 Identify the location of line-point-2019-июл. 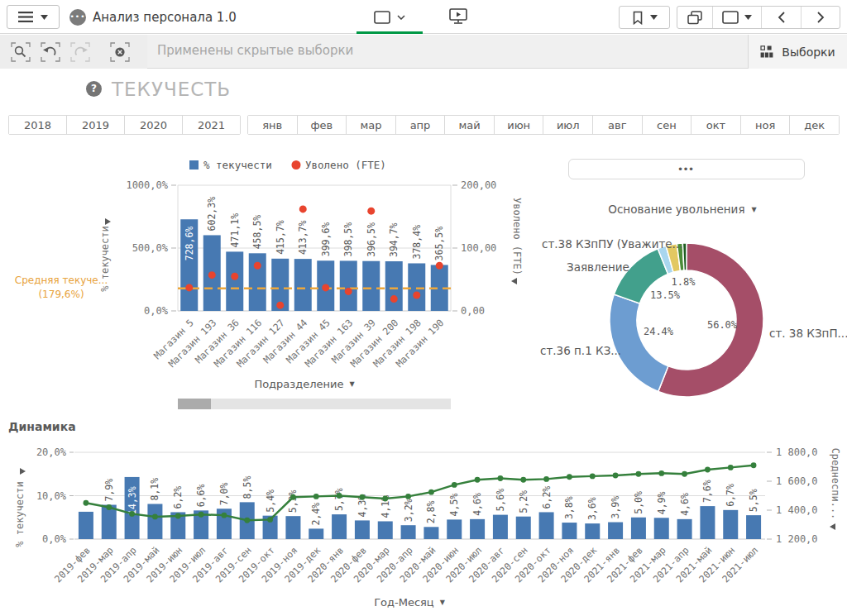
(202, 514).